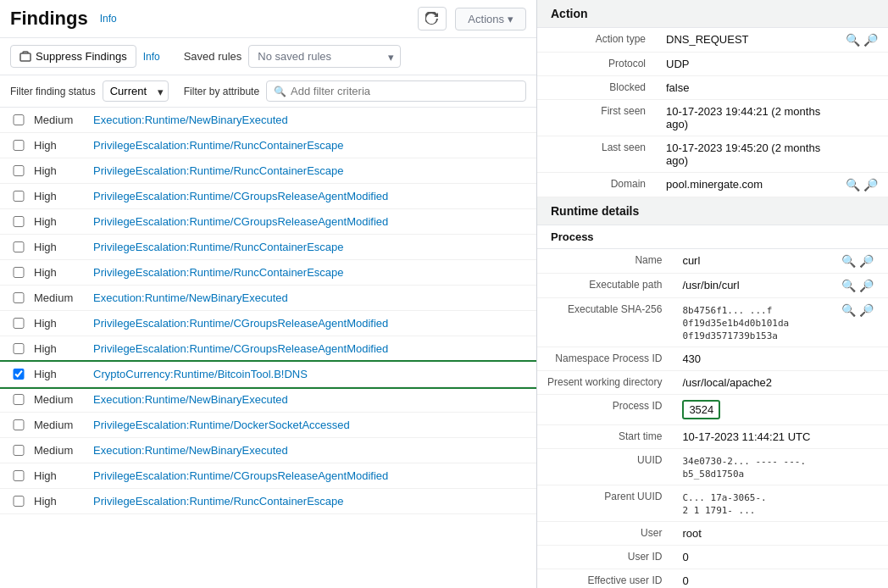 Image resolution: width=888 pixels, height=588 pixels. I want to click on namespace-pid-value: 430, so click(752, 359).